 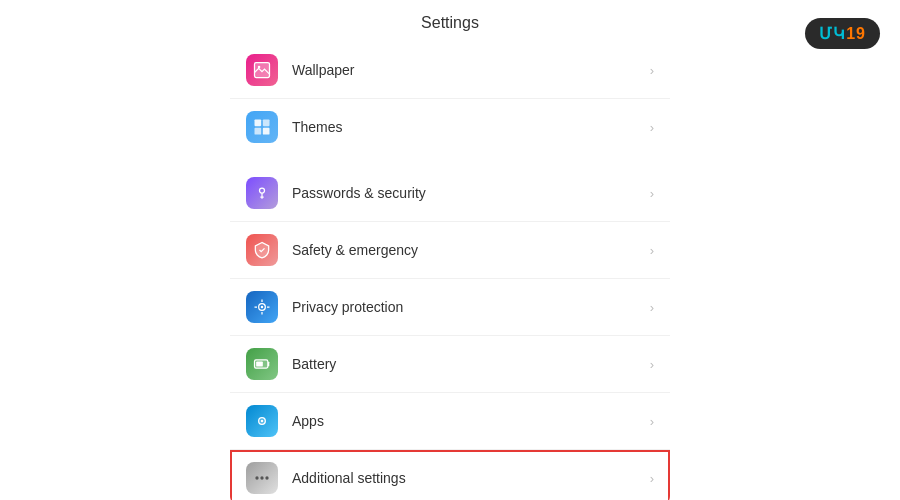 What do you see at coordinates (471, 127) in the screenshot?
I see `themes-label: Themes` at bounding box center [471, 127].